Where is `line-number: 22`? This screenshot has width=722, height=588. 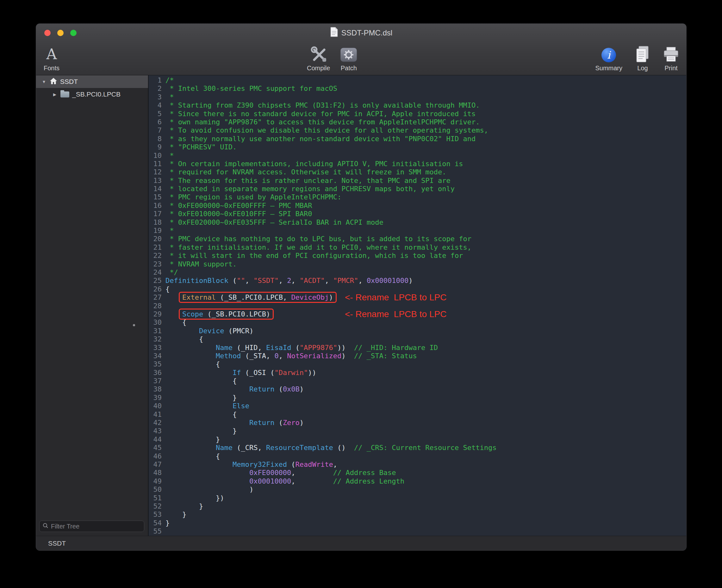 line-number: 22 is located at coordinates (155, 256).